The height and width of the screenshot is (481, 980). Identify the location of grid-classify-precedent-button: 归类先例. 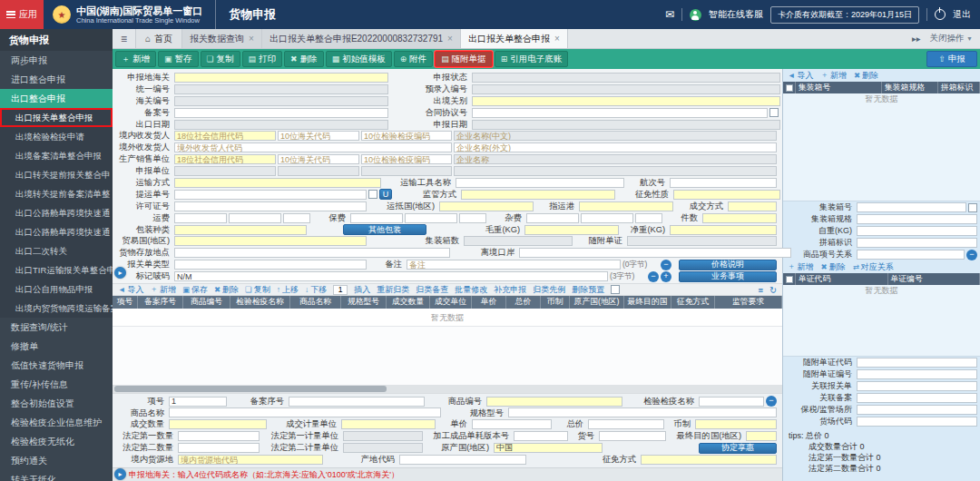
(549, 290).